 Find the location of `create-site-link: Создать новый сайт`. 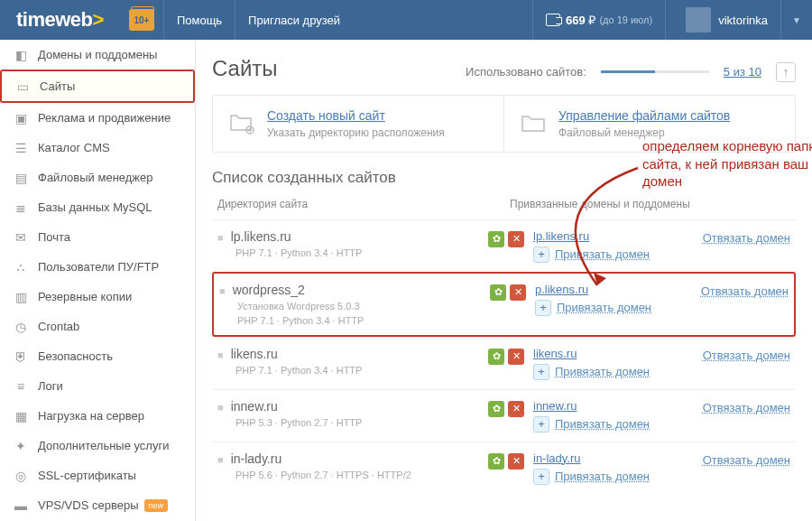

create-site-link: Создать новый сайт is located at coordinates (327, 116).